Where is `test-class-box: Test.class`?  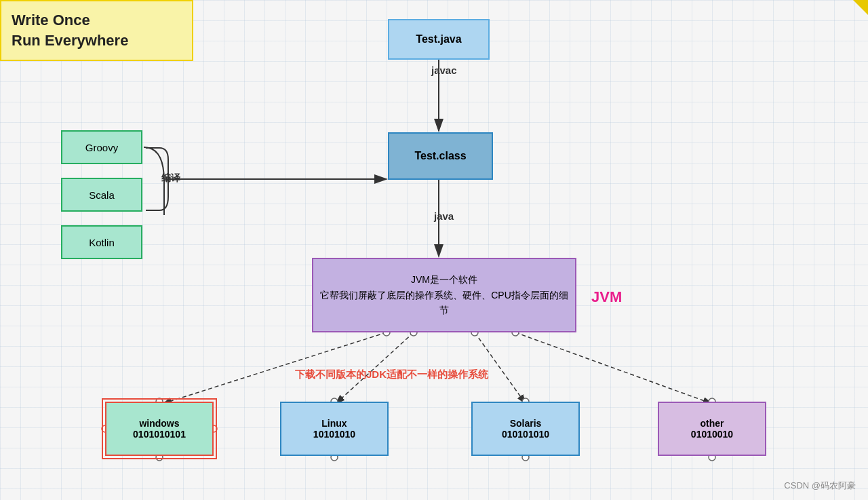
test-class-box: Test.class is located at coordinates (441, 156).